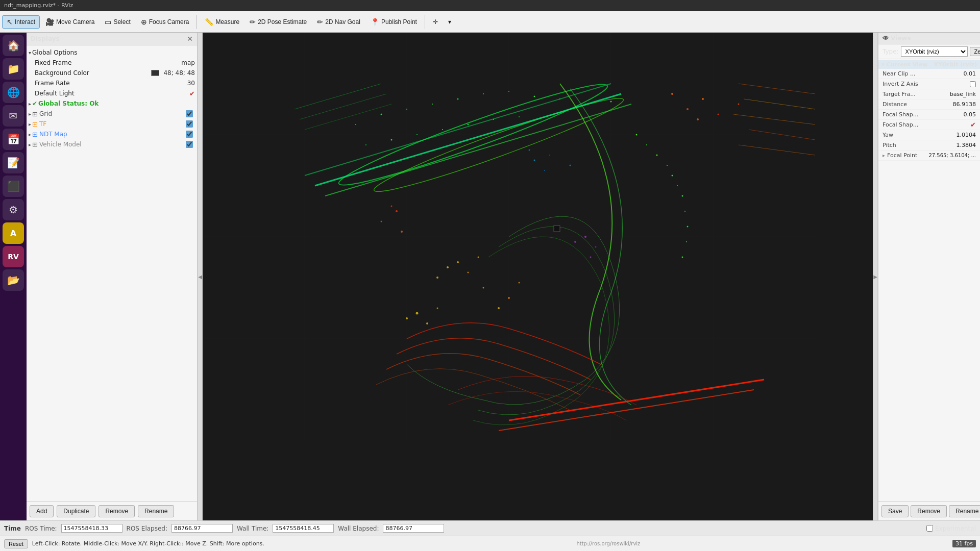  Describe the element at coordinates (394, 22) in the screenshot. I see `publish-point-button: 📍 Publish Point` at that location.